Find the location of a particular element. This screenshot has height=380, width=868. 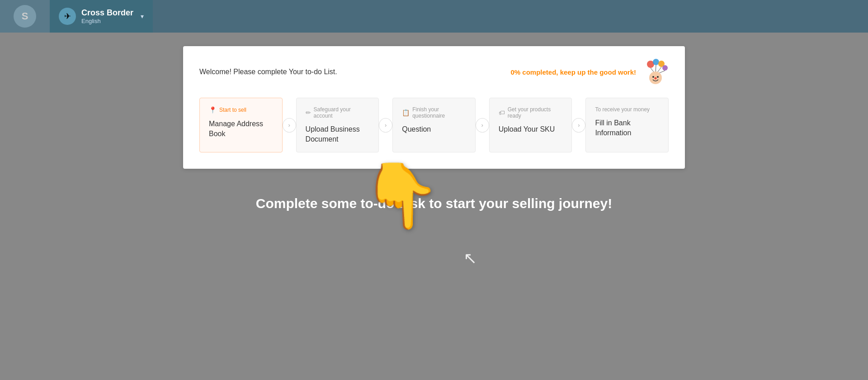

step-1-title: Manage Address Book is located at coordinates (241, 128).